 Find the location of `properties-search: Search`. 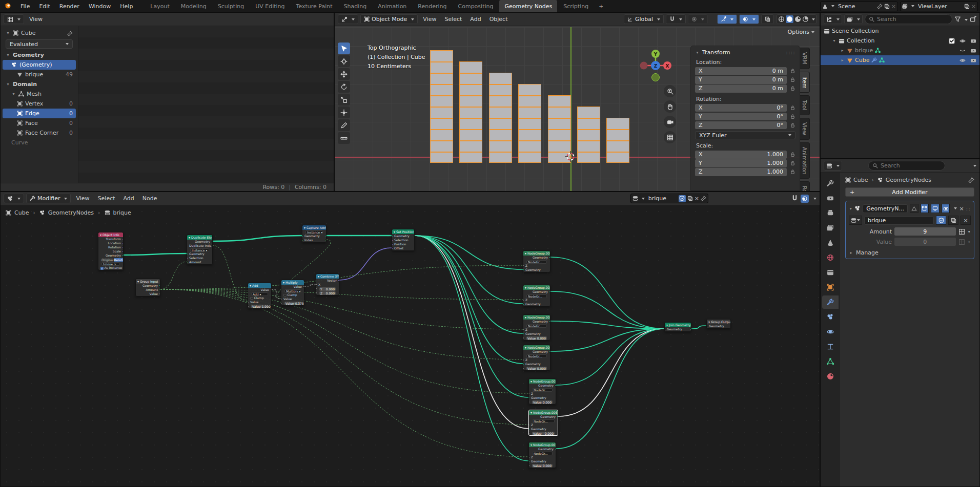

properties-search: Search is located at coordinates (907, 166).